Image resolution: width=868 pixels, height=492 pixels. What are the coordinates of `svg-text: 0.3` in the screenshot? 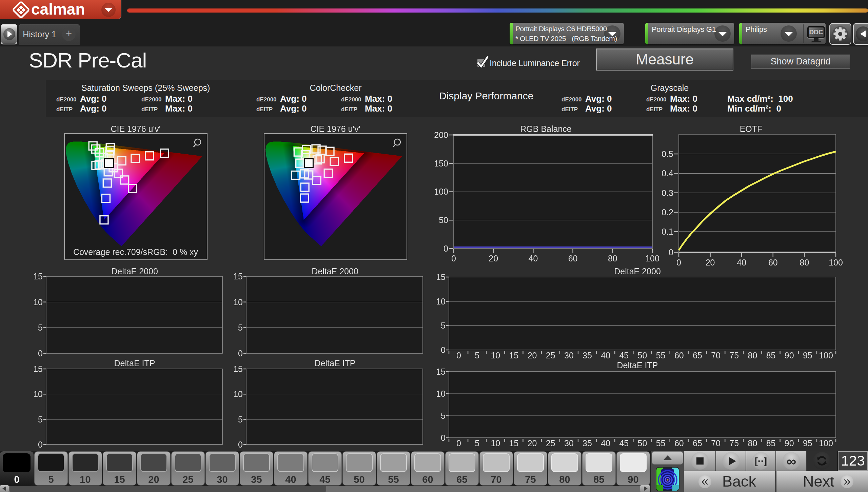 It's located at (667, 193).